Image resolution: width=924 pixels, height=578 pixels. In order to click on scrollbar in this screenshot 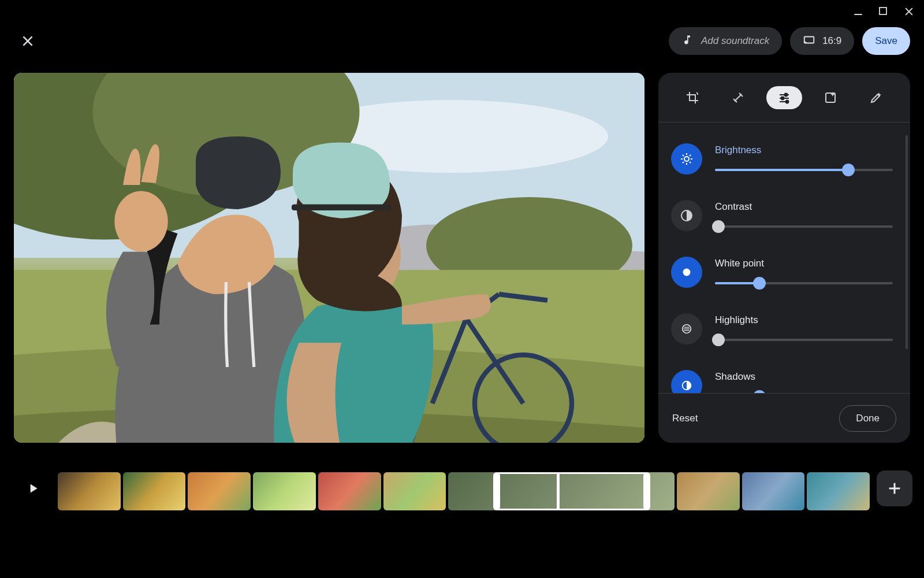, I will do `click(907, 242)`.